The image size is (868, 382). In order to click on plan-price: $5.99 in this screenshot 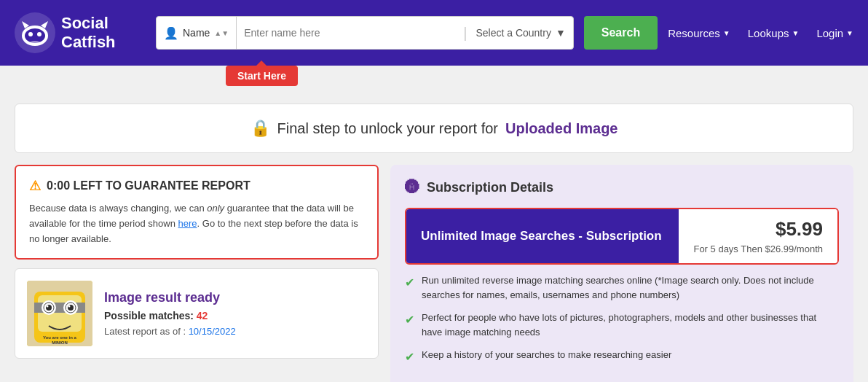, I will do `click(800, 229)`.